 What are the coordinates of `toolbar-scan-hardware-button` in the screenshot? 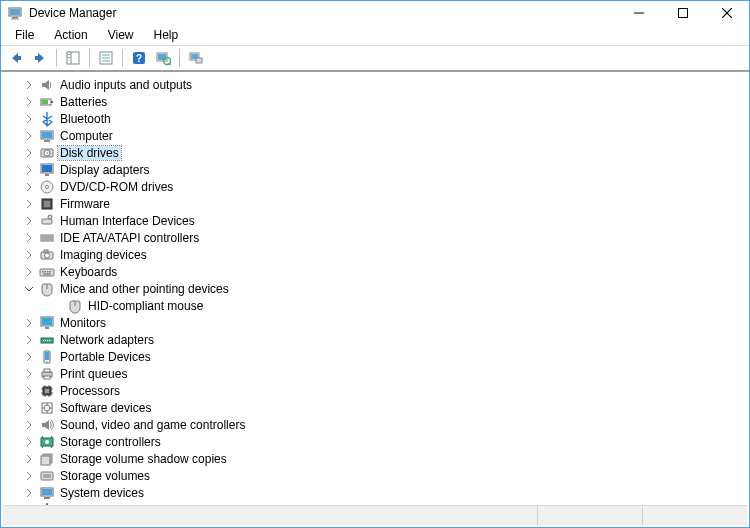 It's located at (163, 58).